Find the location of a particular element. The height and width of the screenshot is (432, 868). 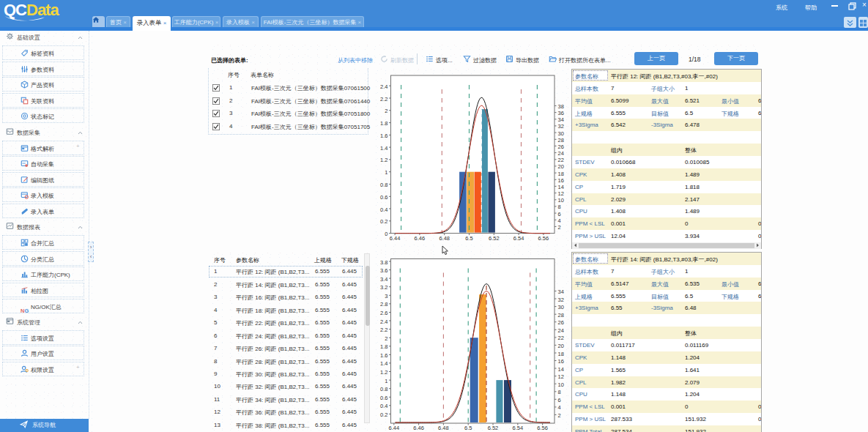

svg-text: 3.2 is located at coordinates (384, 287).